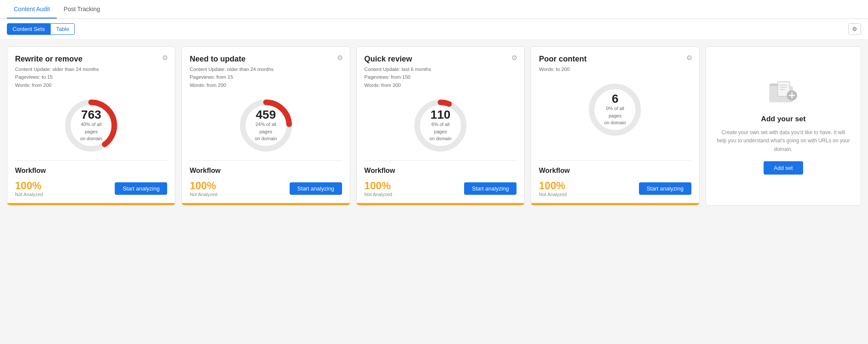 The image size is (868, 344). What do you see at coordinates (378, 186) in the screenshot?
I see `workflow-pct-quick-review: 100%` at bounding box center [378, 186].